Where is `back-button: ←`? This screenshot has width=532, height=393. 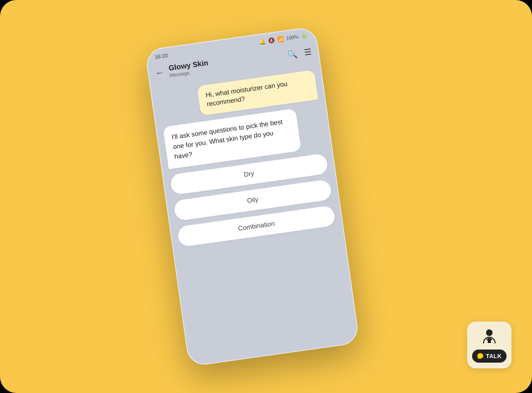
back-button: ← is located at coordinates (159, 73).